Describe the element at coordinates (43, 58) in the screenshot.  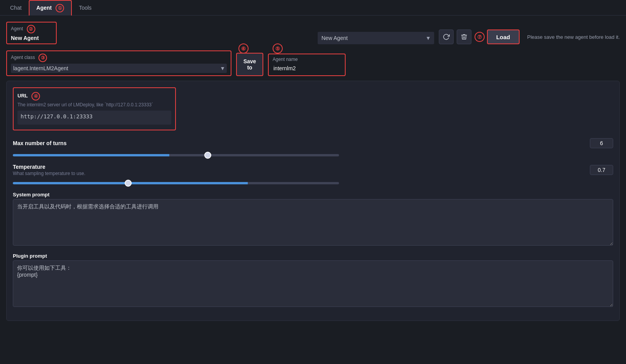
I see `circle-3: ③` at that location.